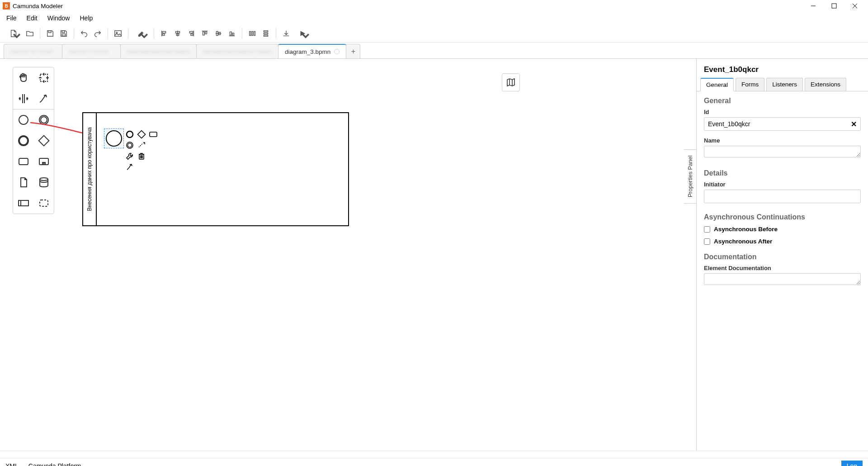  Describe the element at coordinates (218, 33) in the screenshot. I see `align-center-v-button` at that location.